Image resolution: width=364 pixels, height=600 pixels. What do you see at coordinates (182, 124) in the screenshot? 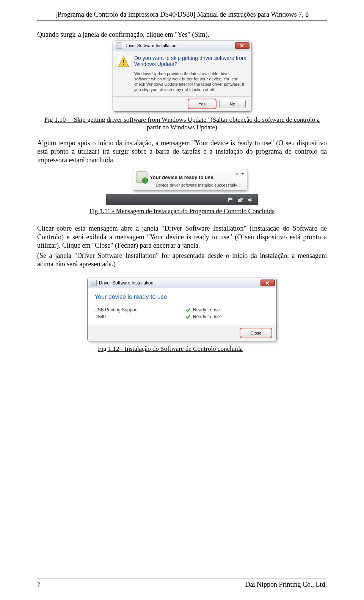
I see `caption-fig-1-10: Fig 1.10 - "Skip getting driver software…` at bounding box center [182, 124].